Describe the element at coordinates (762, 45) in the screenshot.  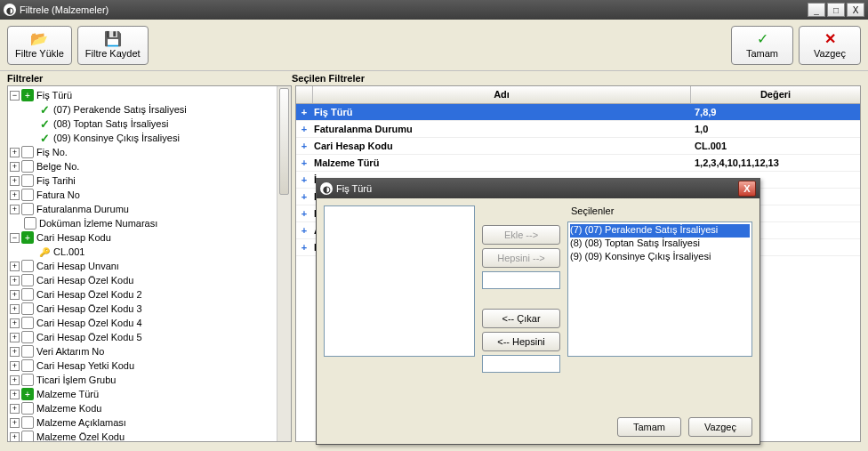
I see `ok-button: ✓ Tamam` at that location.